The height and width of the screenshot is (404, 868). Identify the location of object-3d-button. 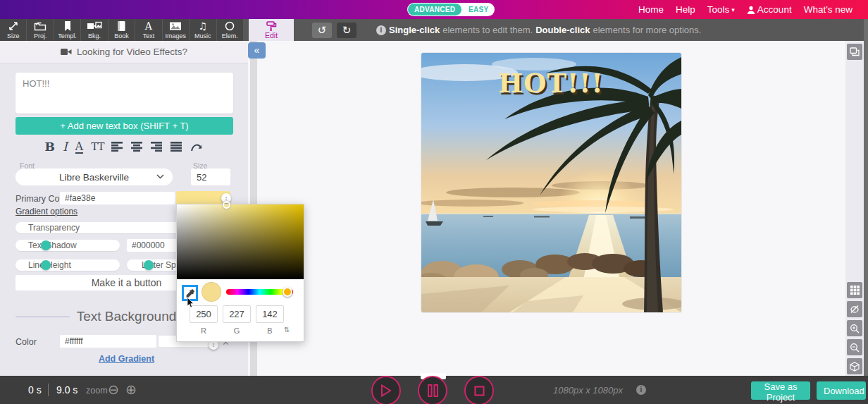
(855, 367).